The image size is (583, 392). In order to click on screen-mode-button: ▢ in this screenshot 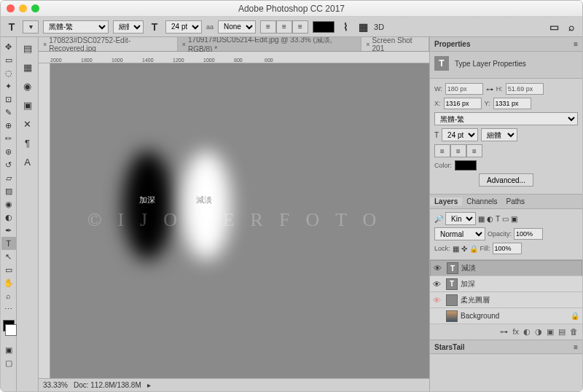, I will do `click(9, 363)`.